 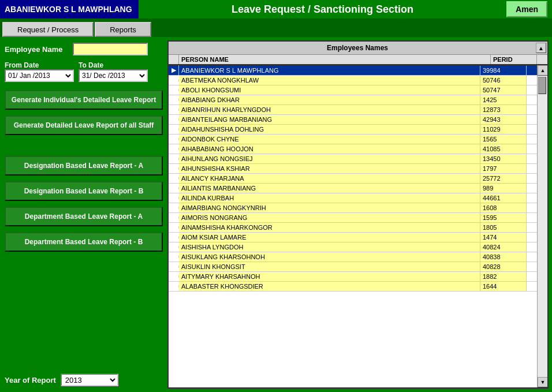 I want to click on table-row: AISUKLANG KHARSOHNOH40838, so click(x=353, y=257).